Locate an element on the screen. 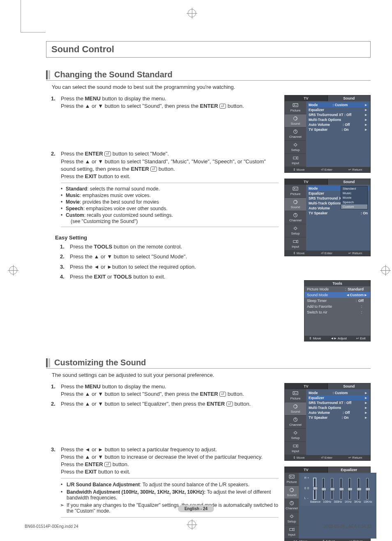 This screenshot has height=541, width=392. imposition-file: BN68-01514P-00Eng.indd 24 is located at coordinates (52, 527).